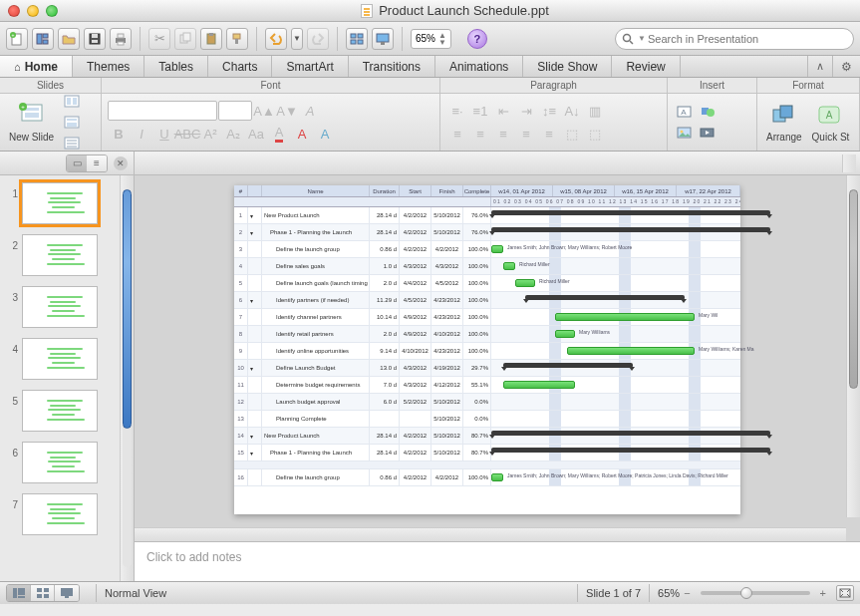  Describe the element at coordinates (549, 111) in the screenshot. I see `line-spacing-button: ↕≡` at that location.